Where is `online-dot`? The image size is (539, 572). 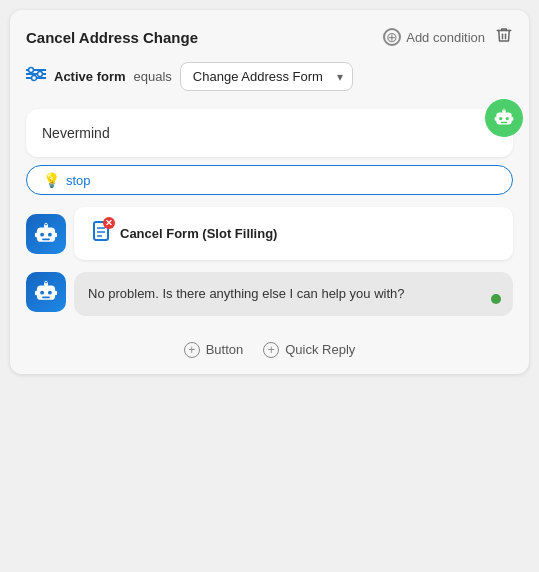 online-dot is located at coordinates (496, 299).